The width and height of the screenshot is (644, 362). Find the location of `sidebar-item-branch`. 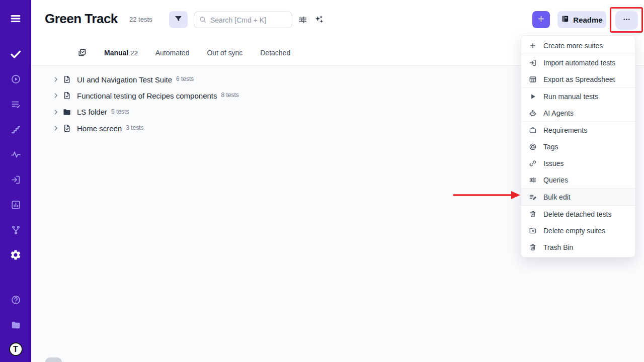

sidebar-item-branch is located at coordinates (16, 230).